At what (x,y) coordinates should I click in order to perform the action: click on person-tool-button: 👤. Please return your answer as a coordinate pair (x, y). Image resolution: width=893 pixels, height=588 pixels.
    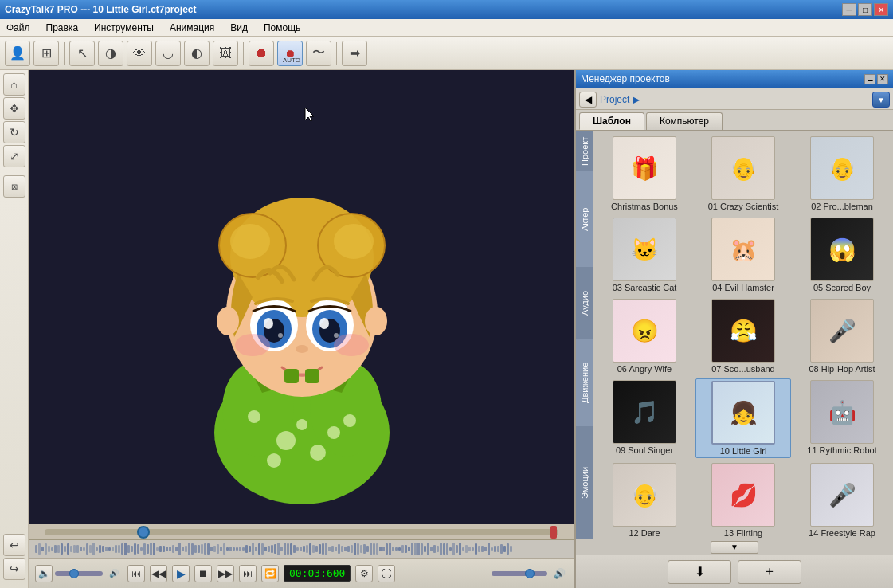
    Looking at the image, I should click on (18, 53).